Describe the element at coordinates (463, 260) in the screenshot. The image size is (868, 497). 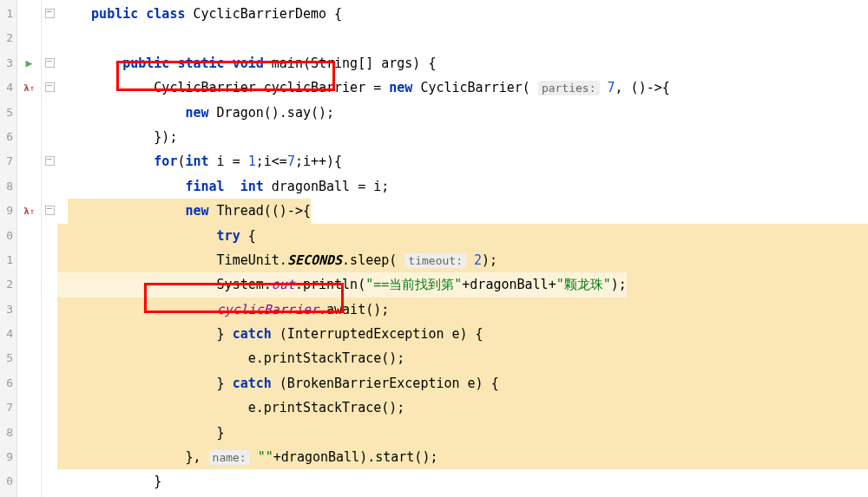
I see `code-line: TimeUnit.SECONDS.sleep( timeout: 2);` at that location.